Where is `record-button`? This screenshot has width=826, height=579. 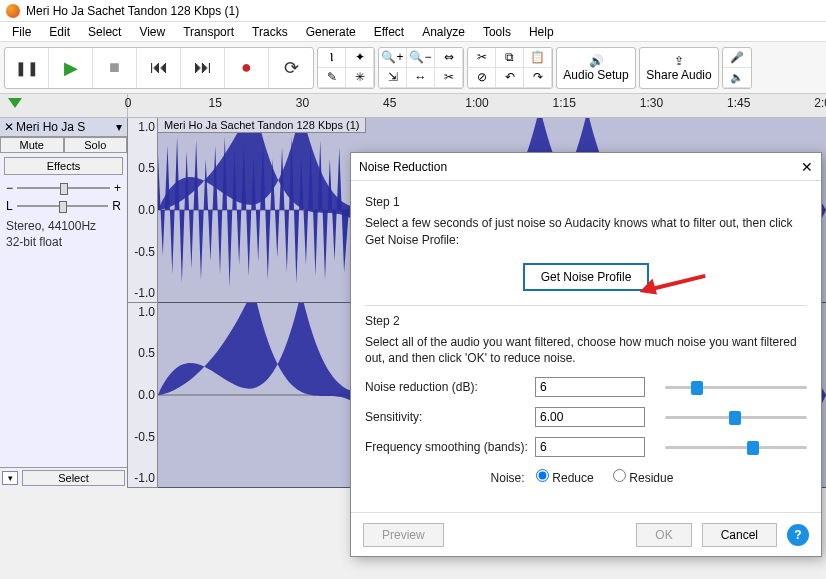 record-button is located at coordinates (247, 68).